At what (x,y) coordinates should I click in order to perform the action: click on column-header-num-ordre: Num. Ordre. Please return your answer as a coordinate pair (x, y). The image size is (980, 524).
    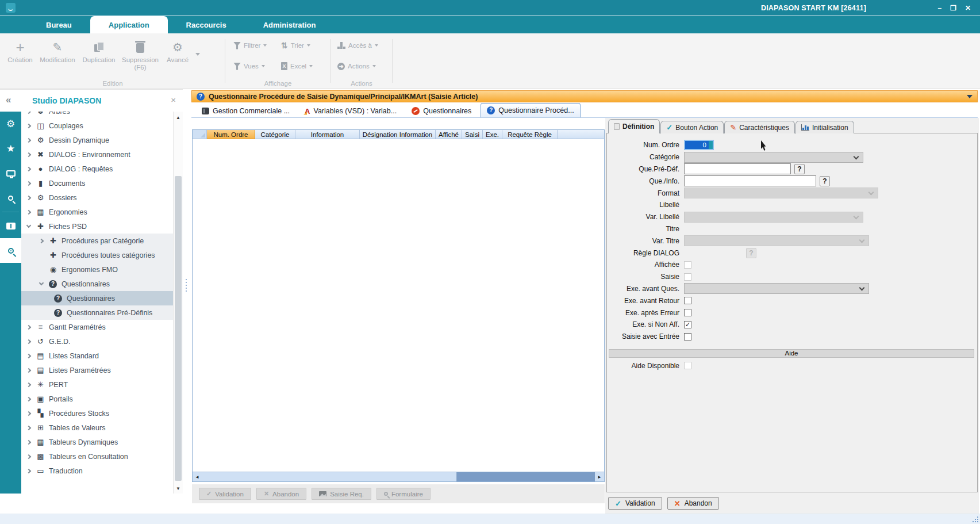
    Looking at the image, I should click on (231, 135).